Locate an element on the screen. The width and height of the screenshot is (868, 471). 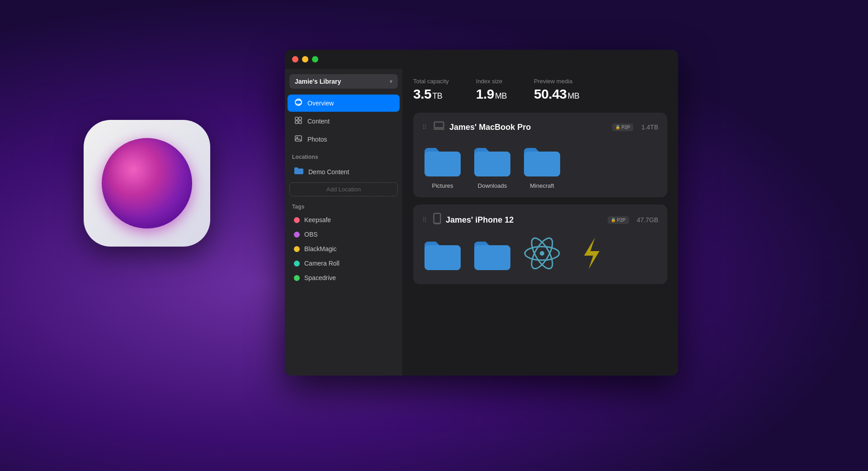
tag-item-obs: OBS is located at coordinates (344, 234).